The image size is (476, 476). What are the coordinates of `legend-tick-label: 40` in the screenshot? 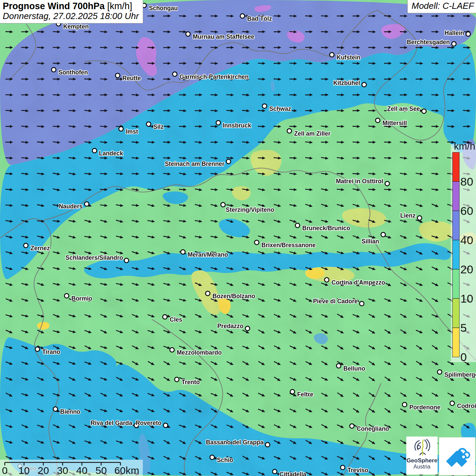 It's located at (467, 240).